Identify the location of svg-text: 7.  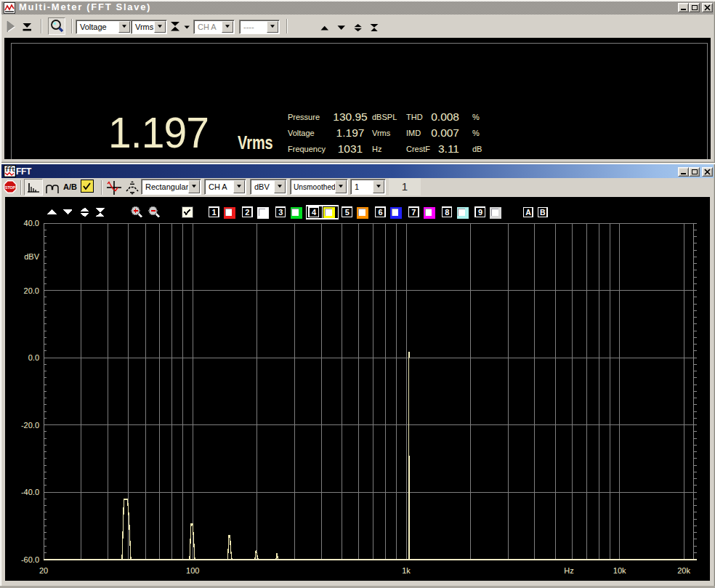
(413, 212).